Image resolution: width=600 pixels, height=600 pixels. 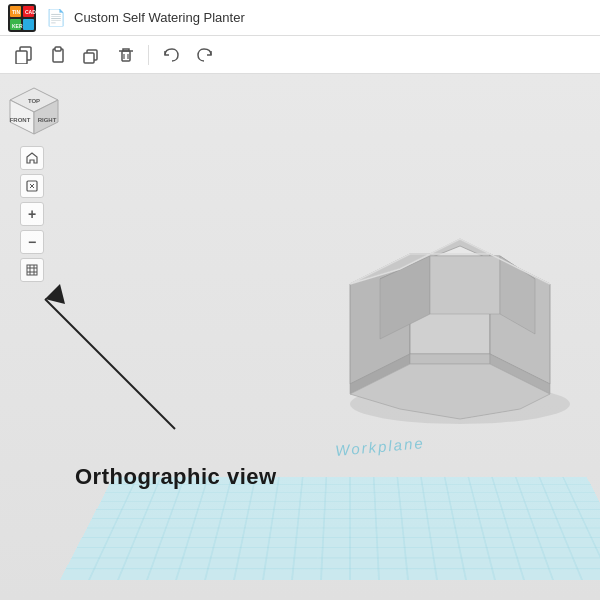 I want to click on zoom-out-button: −, so click(x=32, y=242).